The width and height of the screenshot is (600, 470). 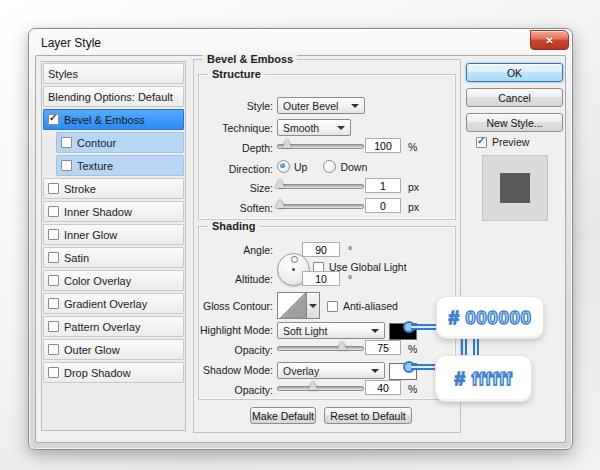 What do you see at coordinates (301, 371) in the screenshot?
I see `shadow-mode-value: Overlay` at bounding box center [301, 371].